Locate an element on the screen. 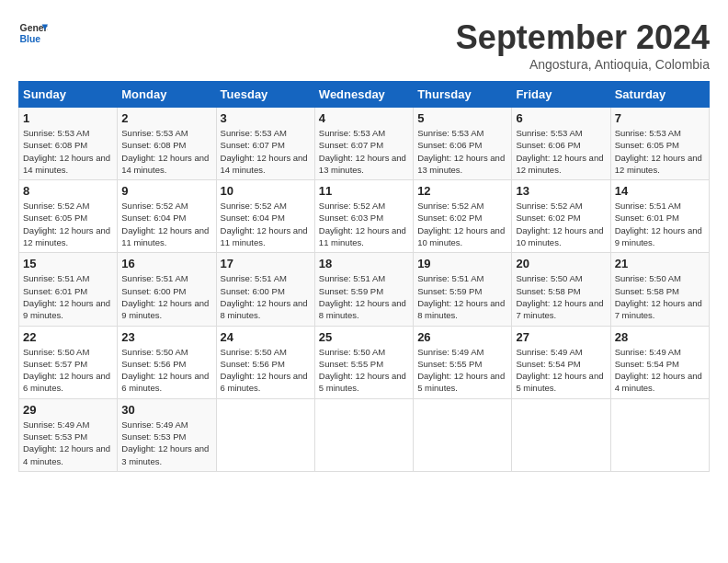  table-cell: 3 Sunrise: 5:53 AM Sunset: 6:07 PM Dayli… is located at coordinates (265, 144).